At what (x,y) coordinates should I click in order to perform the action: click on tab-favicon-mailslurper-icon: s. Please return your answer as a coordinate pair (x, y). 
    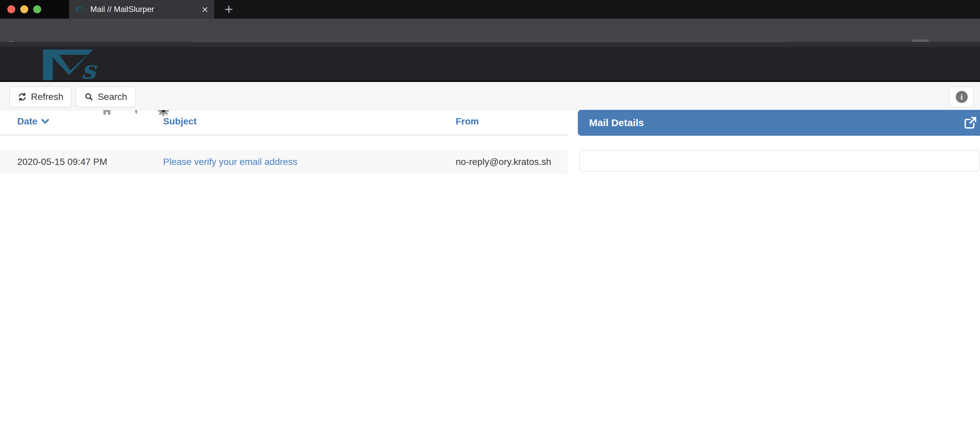
    Looking at the image, I should click on (80, 9).